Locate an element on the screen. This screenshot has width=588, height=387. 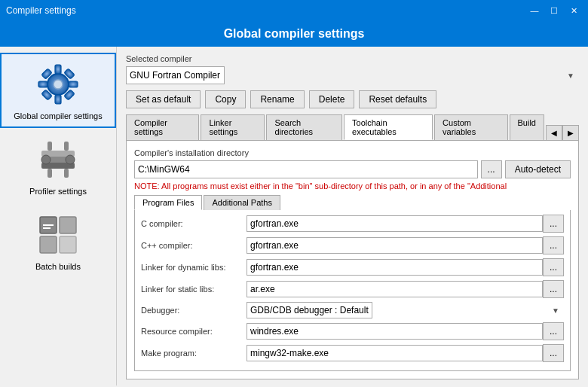
main-tabs: Compiler settings Linker settings Search… is located at coordinates (353, 128).